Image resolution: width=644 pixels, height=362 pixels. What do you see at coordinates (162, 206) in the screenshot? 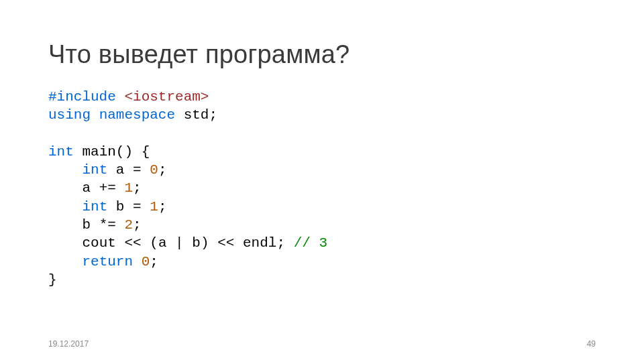
I see `semi-4: ;` at bounding box center [162, 206].